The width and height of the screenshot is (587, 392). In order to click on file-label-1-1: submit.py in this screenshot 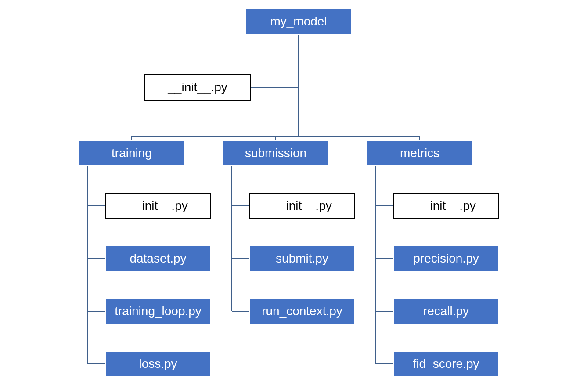, I will do `click(302, 258)`.